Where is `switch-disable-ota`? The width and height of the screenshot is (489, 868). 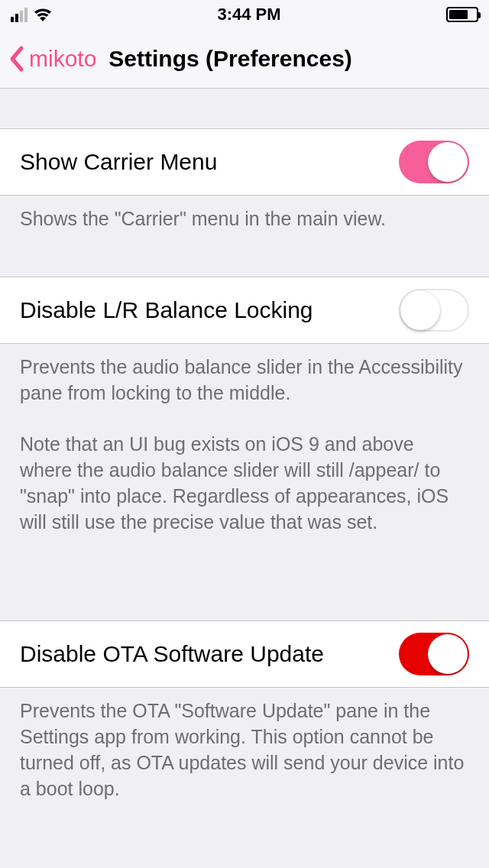 switch-disable-ota is located at coordinates (434, 654).